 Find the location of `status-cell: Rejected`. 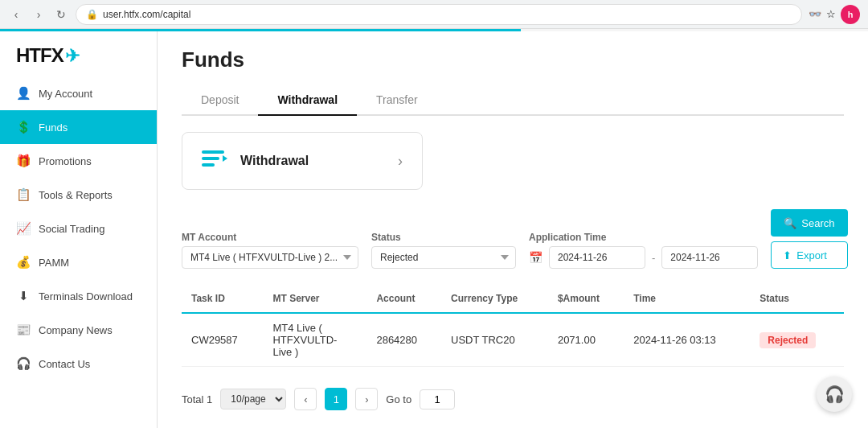

status-cell: Rejected is located at coordinates (797, 340).